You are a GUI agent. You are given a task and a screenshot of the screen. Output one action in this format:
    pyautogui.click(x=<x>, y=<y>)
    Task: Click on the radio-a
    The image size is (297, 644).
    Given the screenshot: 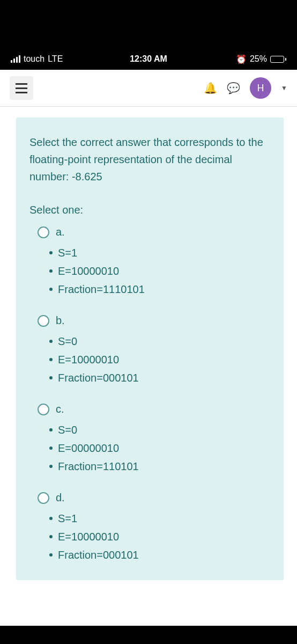 What is the action you would take?
    pyautogui.click(x=43, y=232)
    